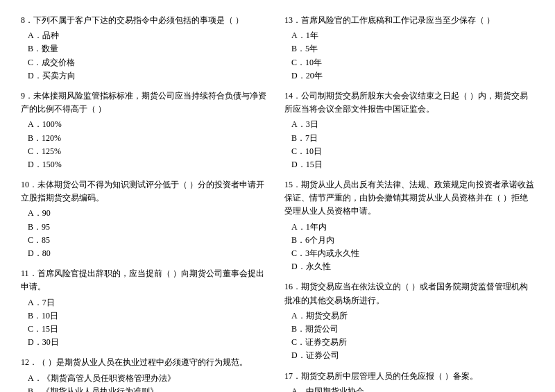  Describe the element at coordinates (409, 49) in the screenshot. I see `question-q13: 13．首席风险官的工作底稿和工作记录应当至少保存（ ）A．1年B．5年C．10年…` at that location.